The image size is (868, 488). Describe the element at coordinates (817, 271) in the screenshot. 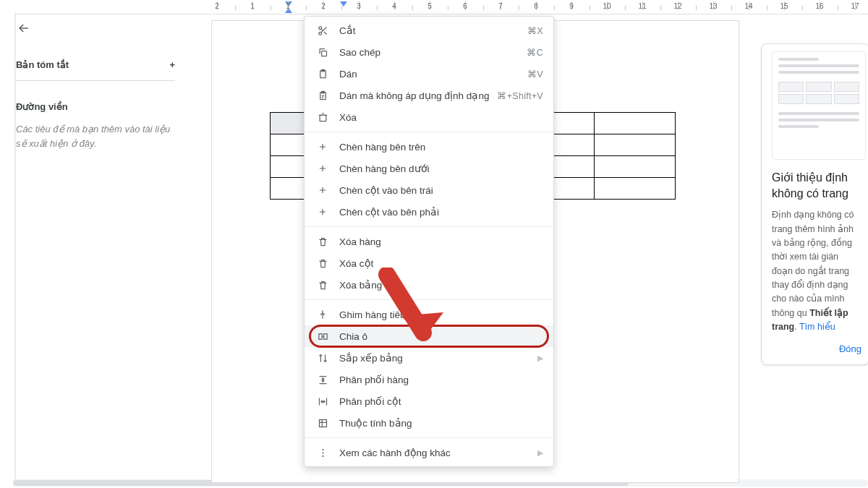

I see `info-body: Định dạng không có trang thêm hình ảnh v…` at that location.